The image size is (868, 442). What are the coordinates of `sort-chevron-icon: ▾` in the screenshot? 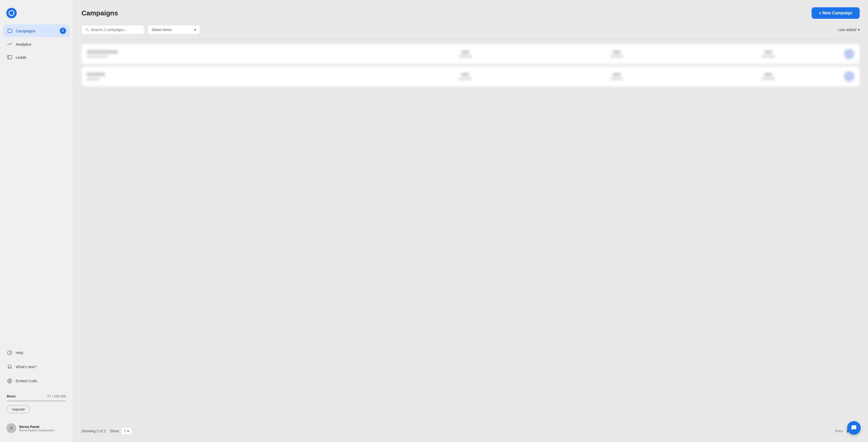 It's located at (859, 30).